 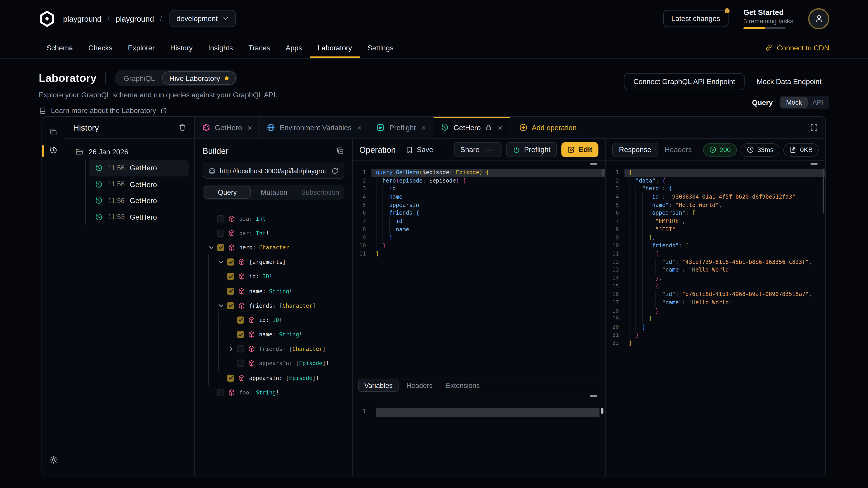 I want to click on user-avatar, so click(x=819, y=19).